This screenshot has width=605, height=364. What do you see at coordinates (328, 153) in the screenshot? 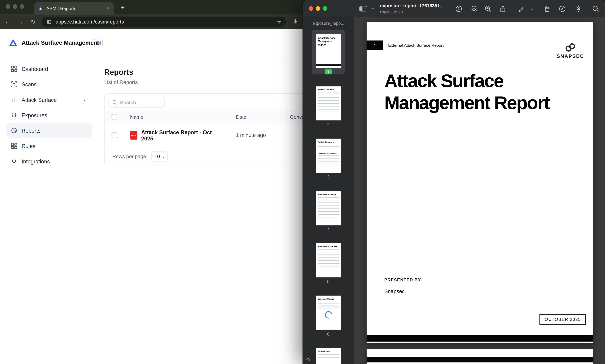
I see `thumb-subtitle: Document Information` at bounding box center [328, 153].